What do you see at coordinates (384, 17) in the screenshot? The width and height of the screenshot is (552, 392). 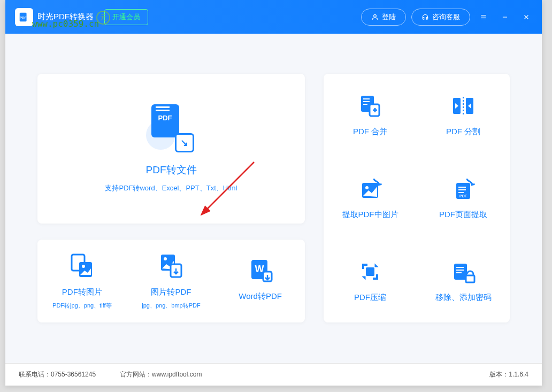 I see `login-button: 登陆` at bounding box center [384, 17].